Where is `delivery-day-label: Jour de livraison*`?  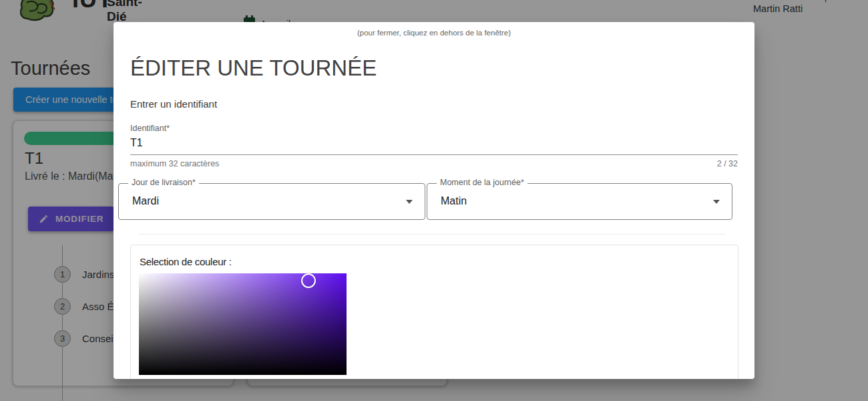 delivery-day-label: Jour de livraison* is located at coordinates (164, 182).